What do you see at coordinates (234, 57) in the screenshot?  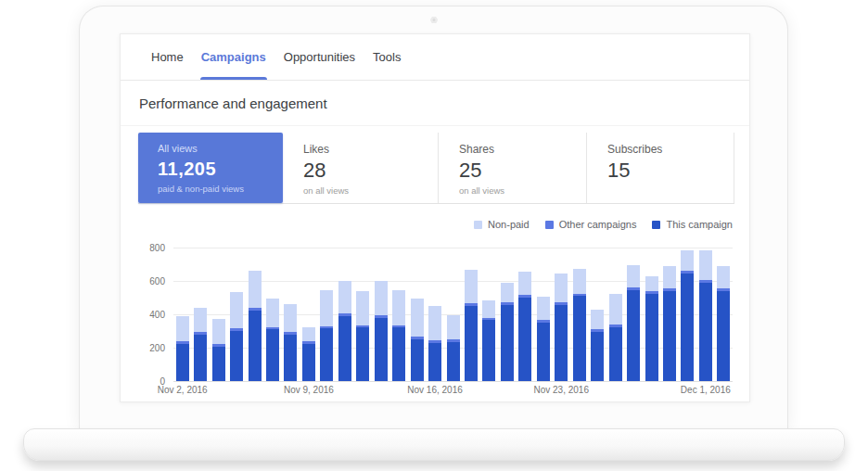 I see `tab-campaigns: Campaigns` at bounding box center [234, 57].